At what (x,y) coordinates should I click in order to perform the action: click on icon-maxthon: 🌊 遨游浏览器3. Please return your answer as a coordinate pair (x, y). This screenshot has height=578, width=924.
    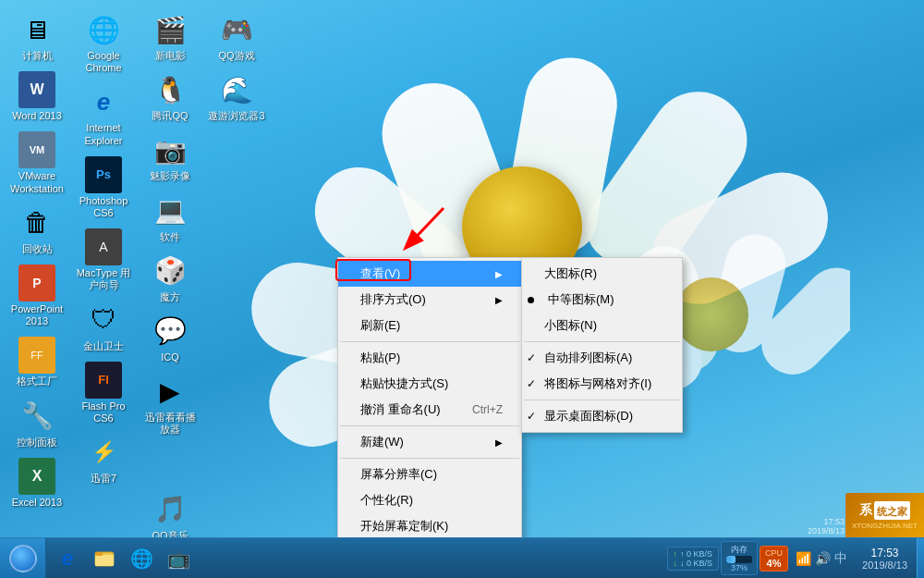
    Looking at the image, I should click on (237, 96).